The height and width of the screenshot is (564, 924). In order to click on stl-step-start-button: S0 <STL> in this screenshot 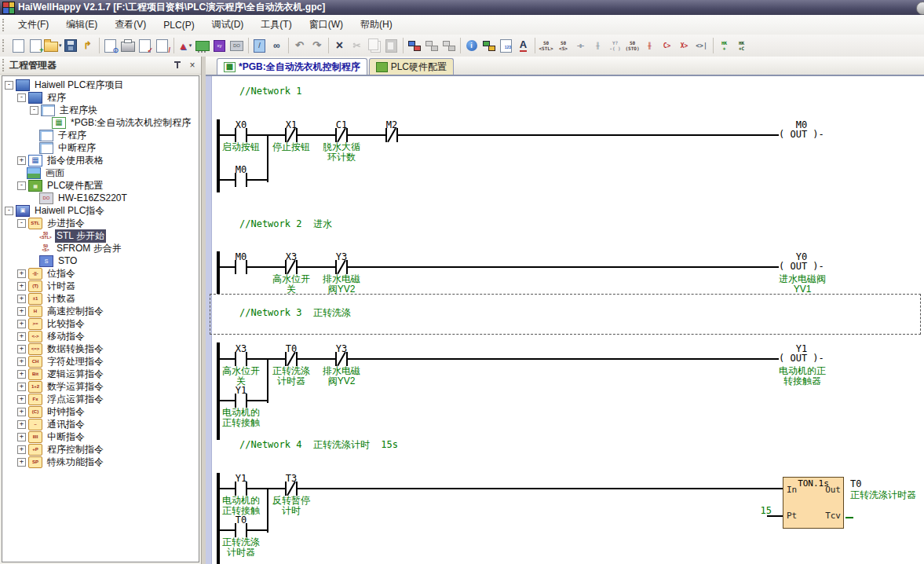, I will do `click(546, 46)`.